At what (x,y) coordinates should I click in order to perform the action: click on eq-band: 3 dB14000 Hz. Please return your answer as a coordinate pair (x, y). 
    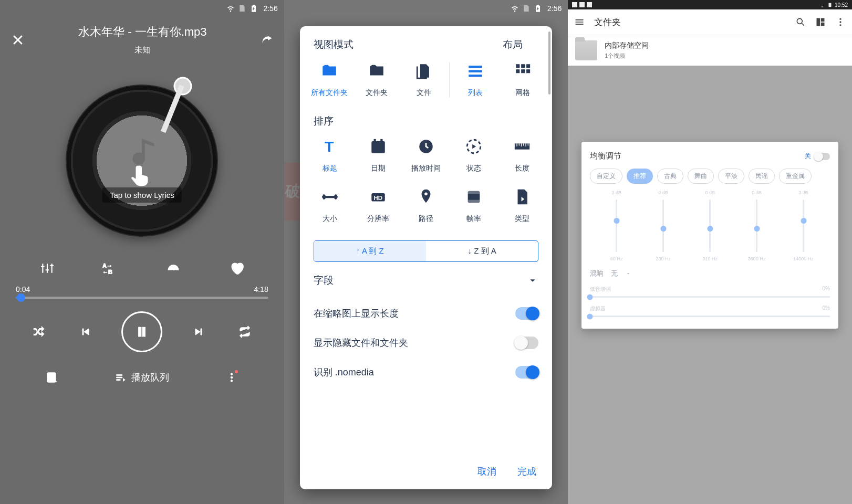
    Looking at the image, I should click on (804, 226).